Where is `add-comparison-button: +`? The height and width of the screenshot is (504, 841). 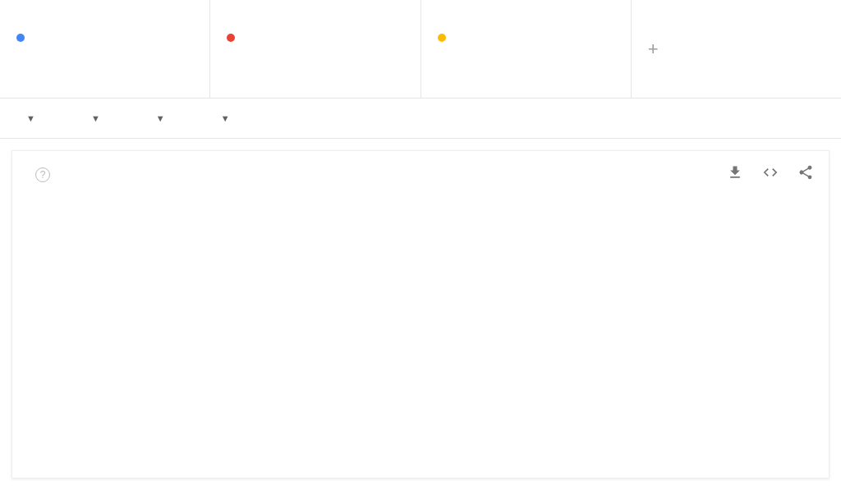
add-comparison-button: + is located at coordinates (736, 49).